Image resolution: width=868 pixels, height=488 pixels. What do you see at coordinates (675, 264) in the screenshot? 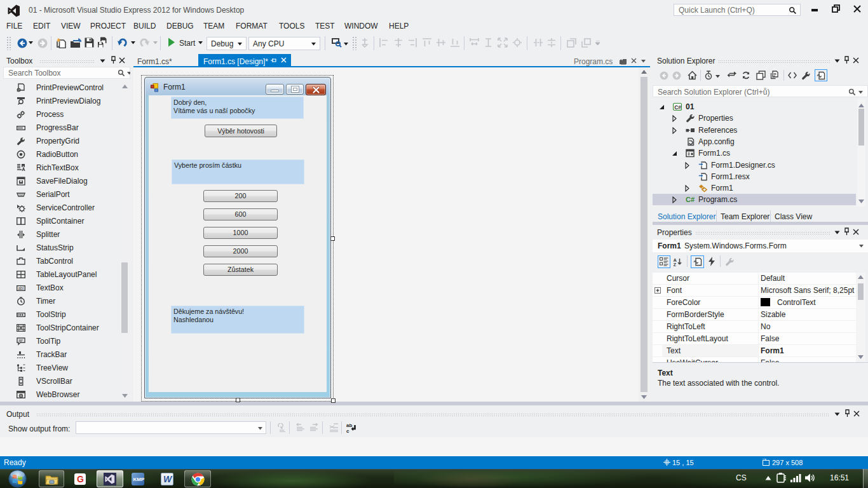
I see `svg-text: Z` at bounding box center [675, 264].